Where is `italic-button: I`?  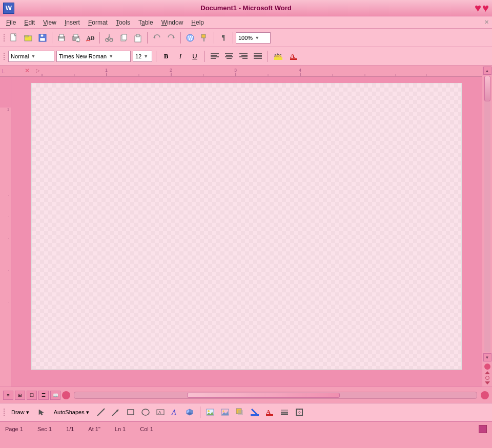 italic-button: I is located at coordinates (180, 56).